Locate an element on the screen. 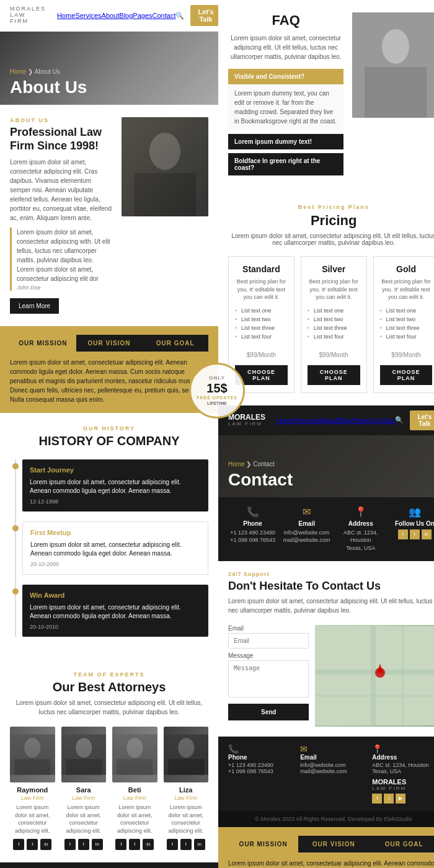 This screenshot has width=434, height=868. nav-pages: Pages is located at coordinates (143, 16).